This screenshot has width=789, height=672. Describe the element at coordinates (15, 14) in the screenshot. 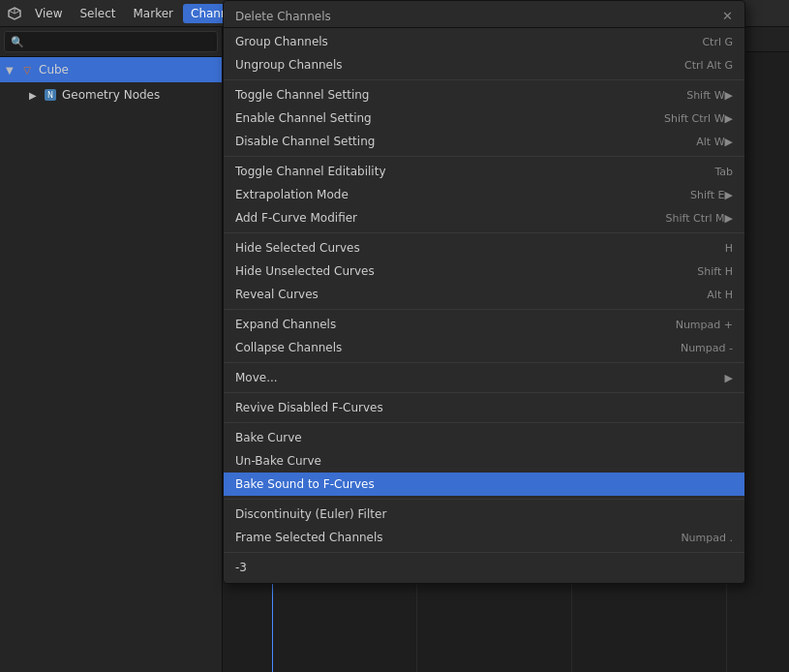

I see `app-icon` at that location.